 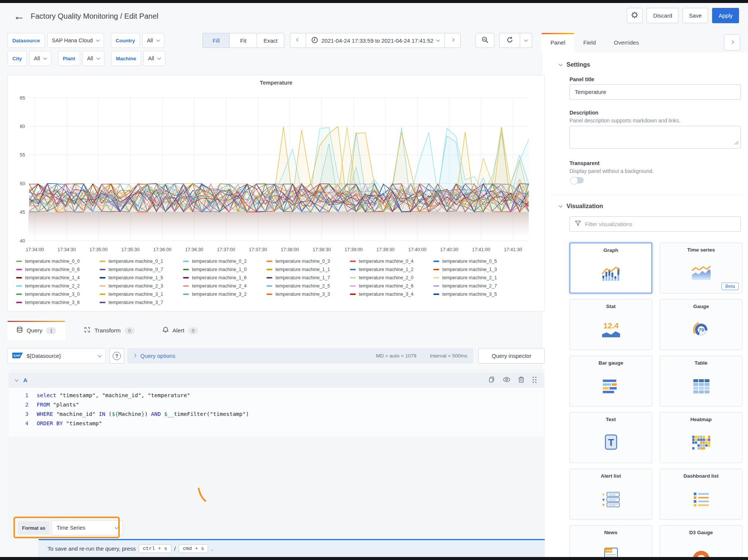 I want to click on filter-datasource: DatasourceSAP Hana Cloud, so click(x=56, y=40).